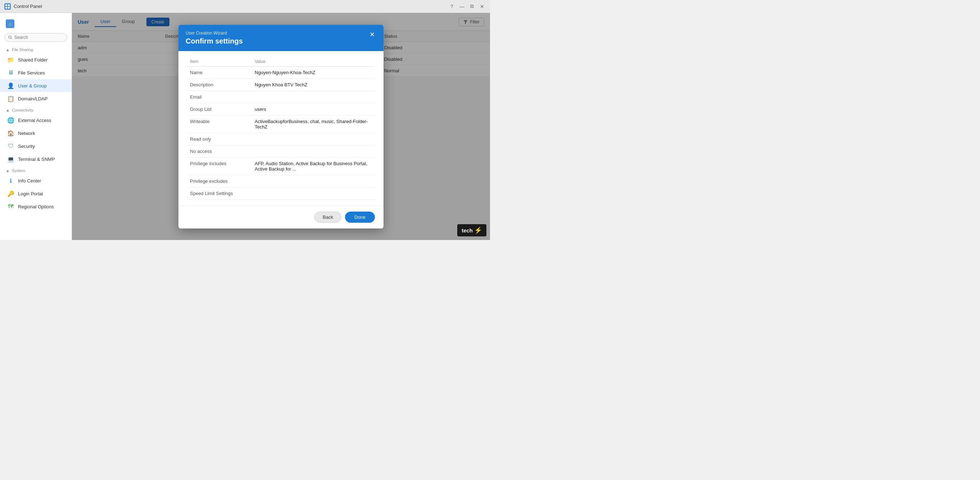 The width and height of the screenshot is (980, 480). What do you see at coordinates (281, 139) in the screenshot?
I see `settings-row: Read only` at bounding box center [281, 139].